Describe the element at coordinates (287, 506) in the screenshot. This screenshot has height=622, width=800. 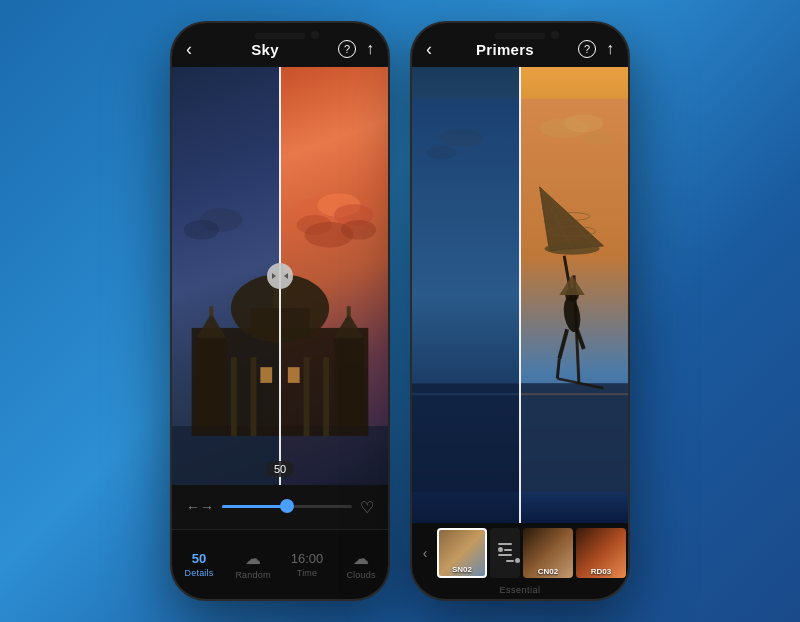
I see `slider-track` at that location.